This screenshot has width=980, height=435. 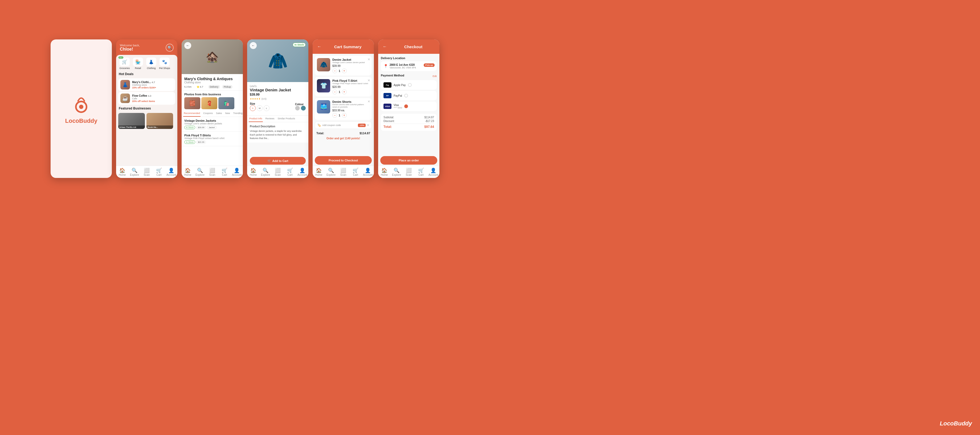 What do you see at coordinates (413, 47) in the screenshot?
I see `checkout-title: Checkout` at bounding box center [413, 47].